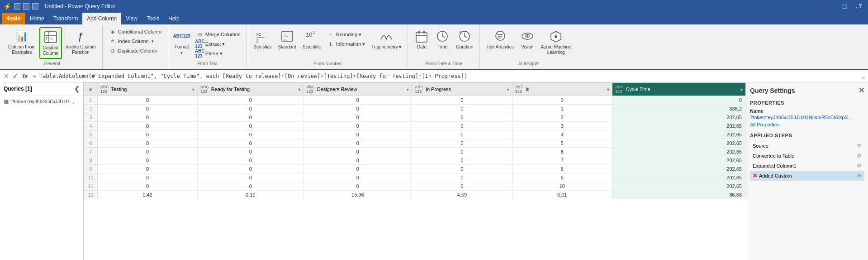 The image size is (868, 260). Describe the element at coordinates (386, 36) in the screenshot. I see `trigonometry-icon` at that location.